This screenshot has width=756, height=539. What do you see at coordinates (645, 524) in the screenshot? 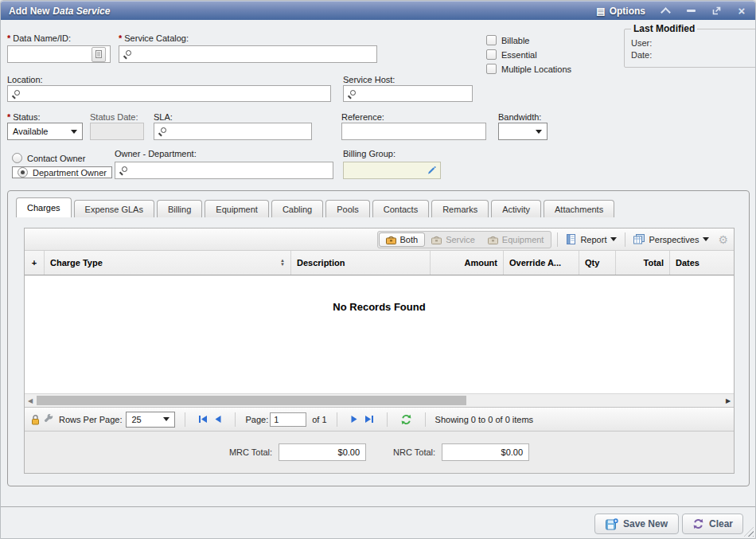
I see `save-new-label: Save New` at bounding box center [645, 524].